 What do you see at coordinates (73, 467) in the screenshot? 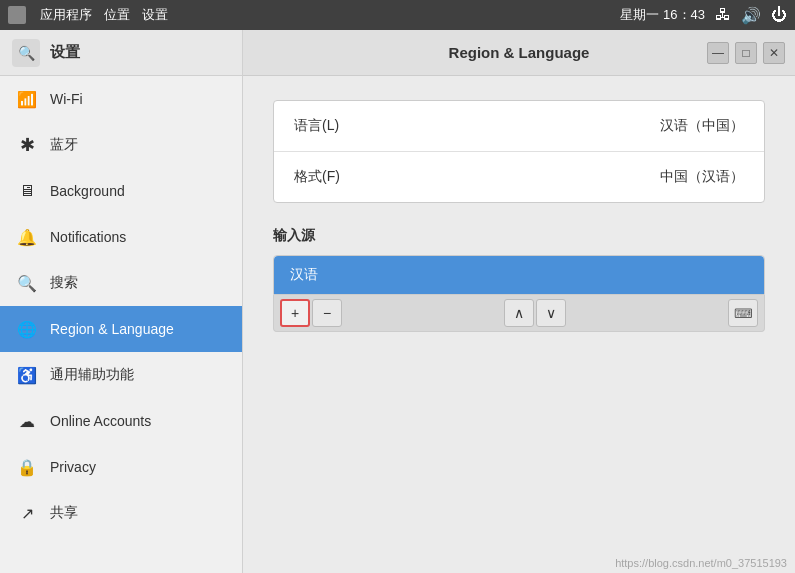
I see `privacy-label: Privacy` at bounding box center [73, 467].